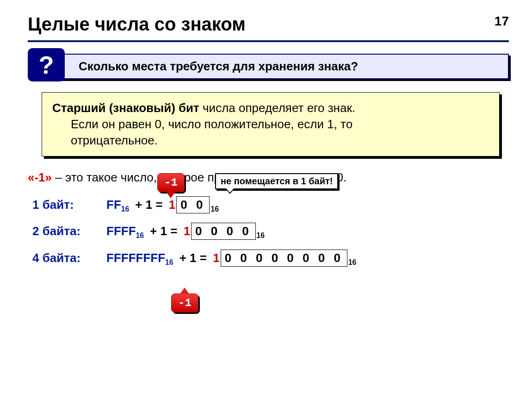 The width and height of the screenshot is (532, 400). What do you see at coordinates (185, 303) in the screenshot?
I see `callout-red-bottom: -1` at bounding box center [185, 303].